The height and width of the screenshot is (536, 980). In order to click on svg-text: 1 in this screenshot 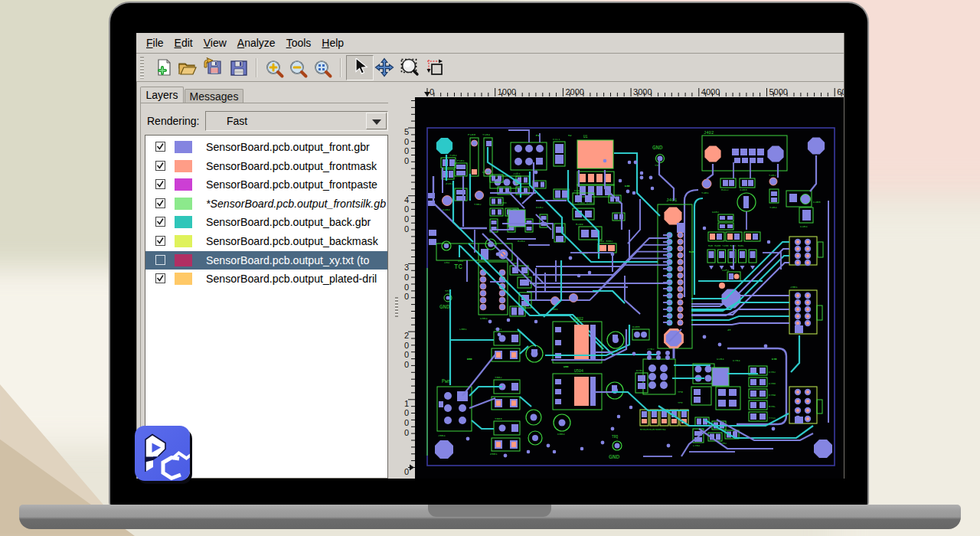, I will do `click(407, 404)`.